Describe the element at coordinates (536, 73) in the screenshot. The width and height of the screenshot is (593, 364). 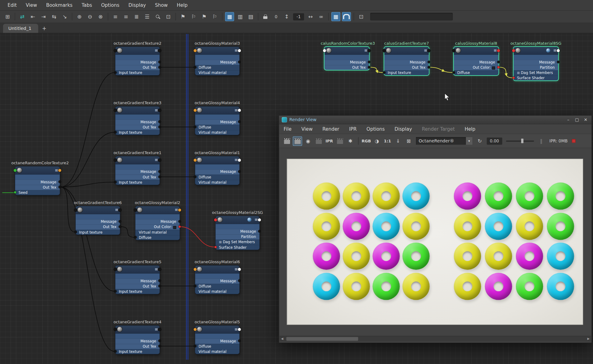
I see `node-row-dag-set-members: ⊞Dag Set Members` at that location.